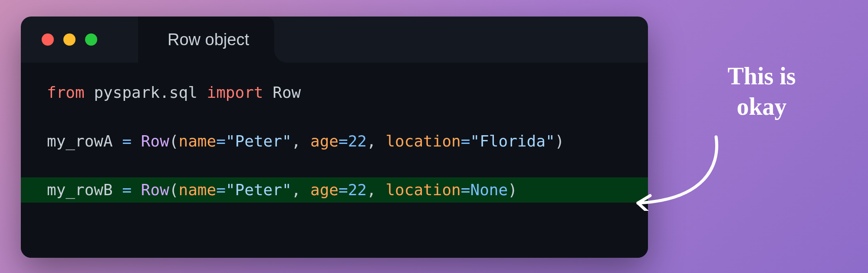 This screenshot has height=273, width=868. I want to click on code-line: from pyspark.sql import Row, so click(334, 93).